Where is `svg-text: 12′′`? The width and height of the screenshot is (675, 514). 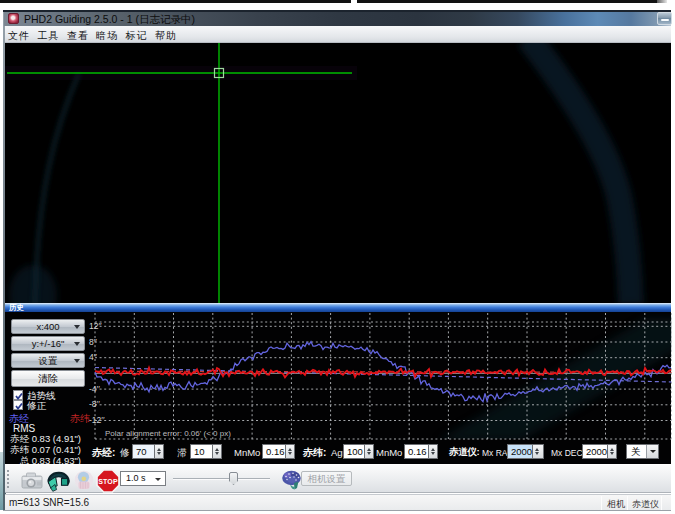
svg-text: 12′′ is located at coordinates (96, 326).